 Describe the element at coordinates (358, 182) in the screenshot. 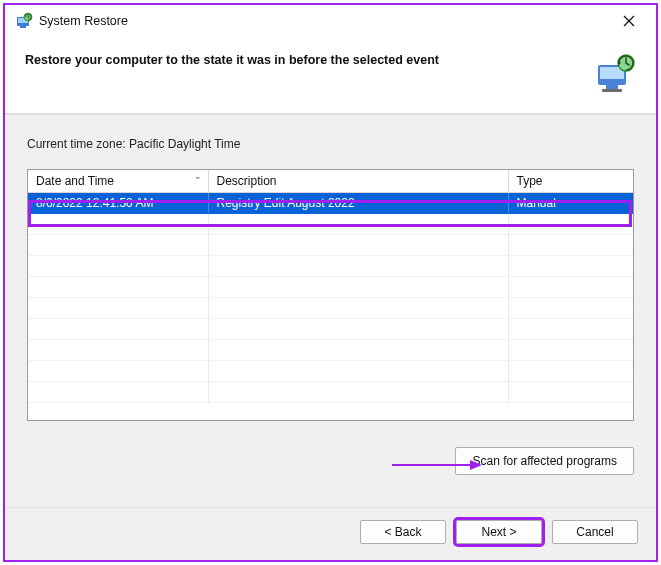

I see `column-description: Description` at that location.